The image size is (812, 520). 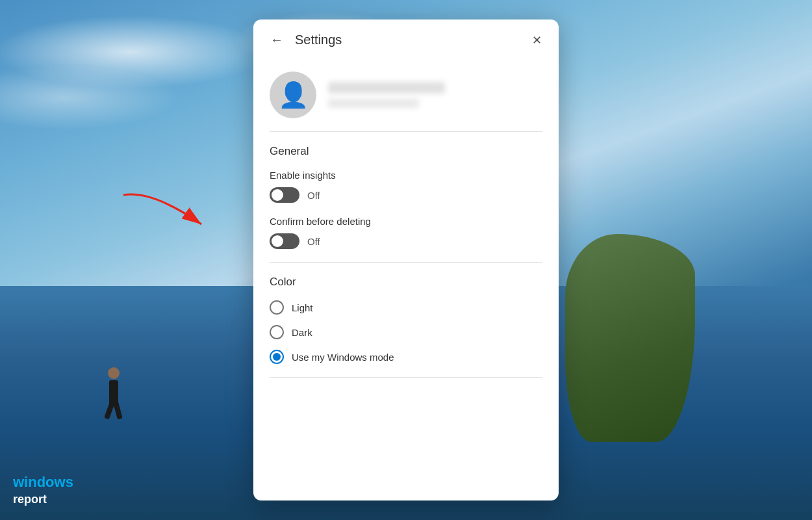 What do you see at coordinates (285, 241) in the screenshot?
I see `confirm-deleting-toggle` at bounding box center [285, 241].